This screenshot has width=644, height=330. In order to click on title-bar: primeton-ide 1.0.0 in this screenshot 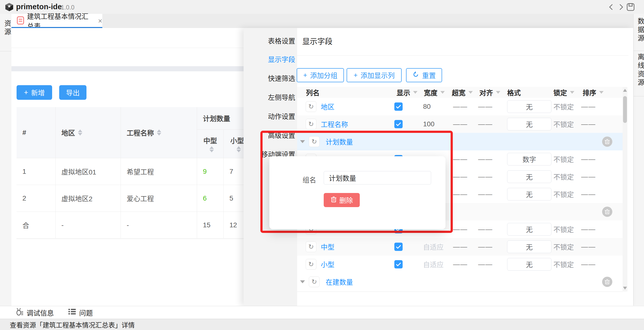, I will do `click(322, 7)`.